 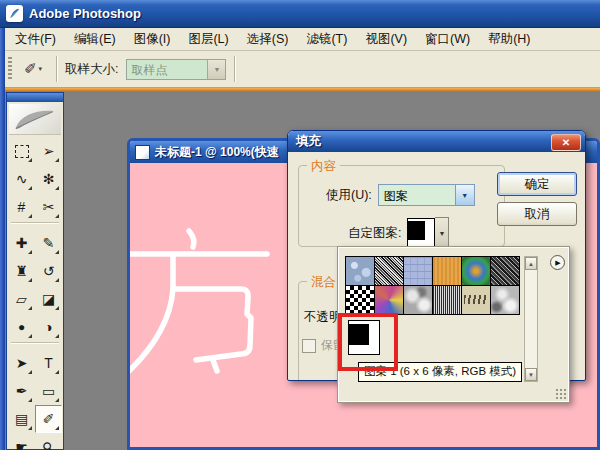 I want to click on resize-grip, so click(x=561, y=394).